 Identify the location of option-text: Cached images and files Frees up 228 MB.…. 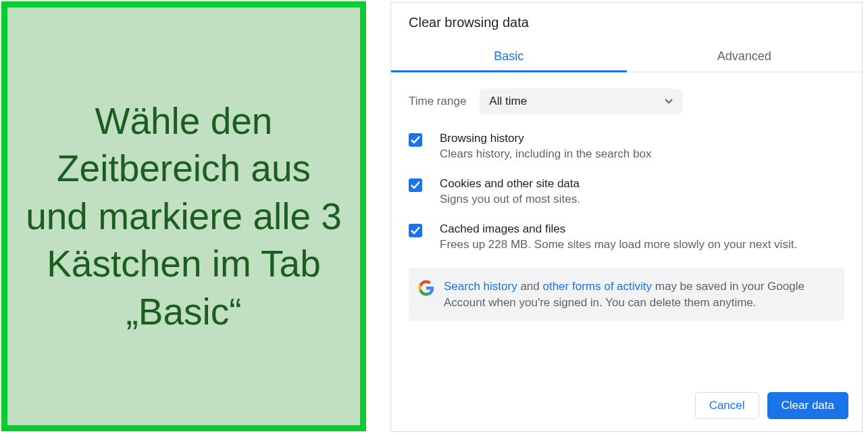
(642, 238).